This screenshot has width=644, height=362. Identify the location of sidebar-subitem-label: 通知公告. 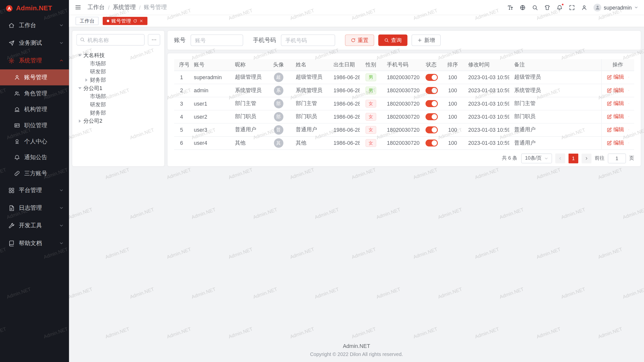
(44, 157).